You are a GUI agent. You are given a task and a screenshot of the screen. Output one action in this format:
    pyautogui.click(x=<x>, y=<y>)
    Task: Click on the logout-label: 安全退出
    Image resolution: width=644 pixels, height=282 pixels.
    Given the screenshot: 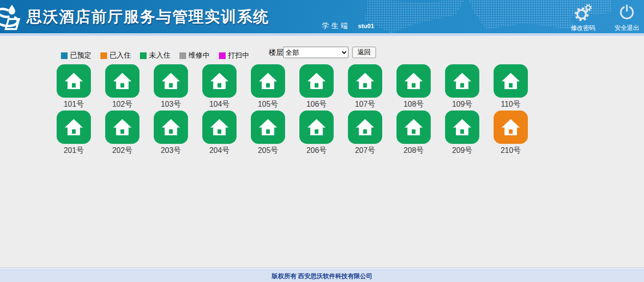 What is the action you would take?
    pyautogui.click(x=627, y=28)
    